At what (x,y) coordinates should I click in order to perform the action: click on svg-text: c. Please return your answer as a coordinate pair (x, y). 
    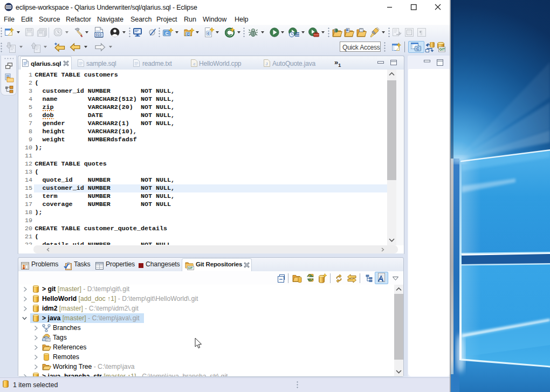
    Looking at the image, I should click on (209, 33).